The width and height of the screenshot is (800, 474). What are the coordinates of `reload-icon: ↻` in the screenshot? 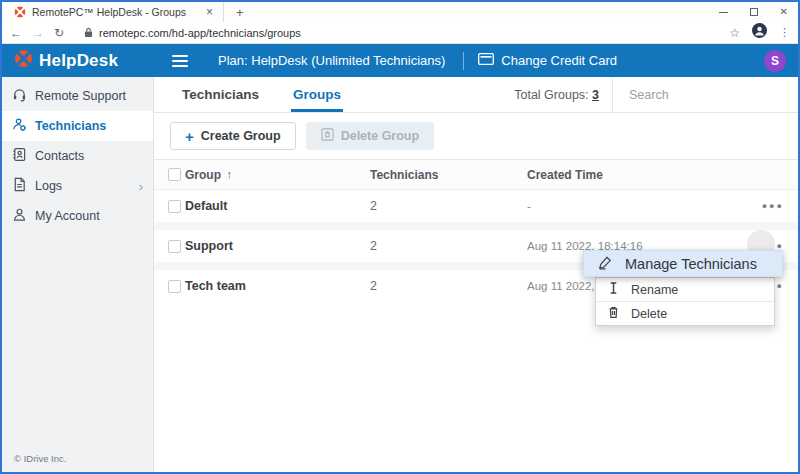 It's located at (59, 33).